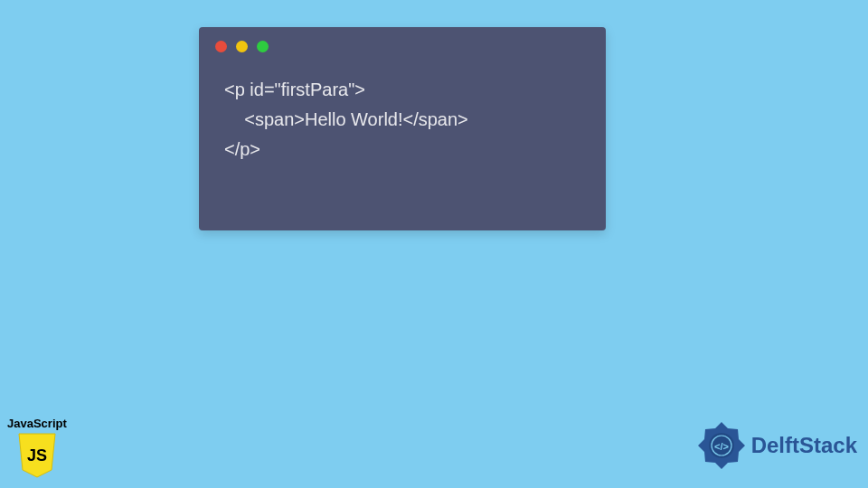  Describe the element at coordinates (722, 446) in the screenshot. I see `delftstack-emblem-icon: </>` at that location.